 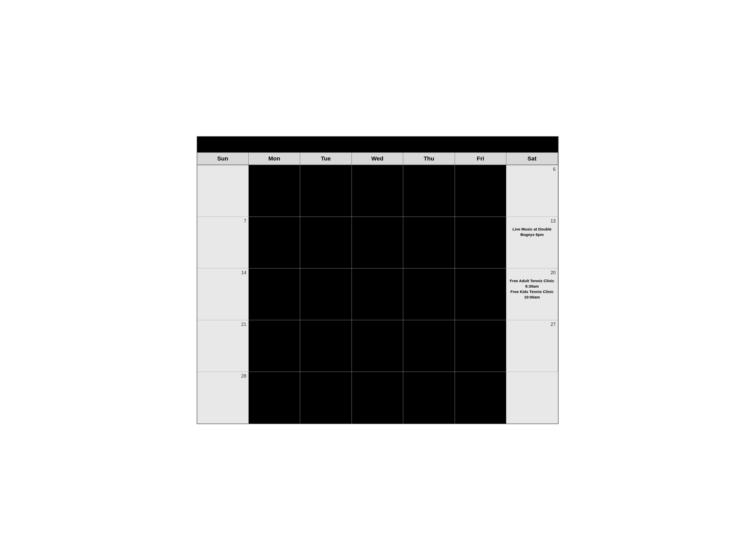 What do you see at coordinates (532, 324) in the screenshot?
I see `day-number: 27` at bounding box center [532, 324].